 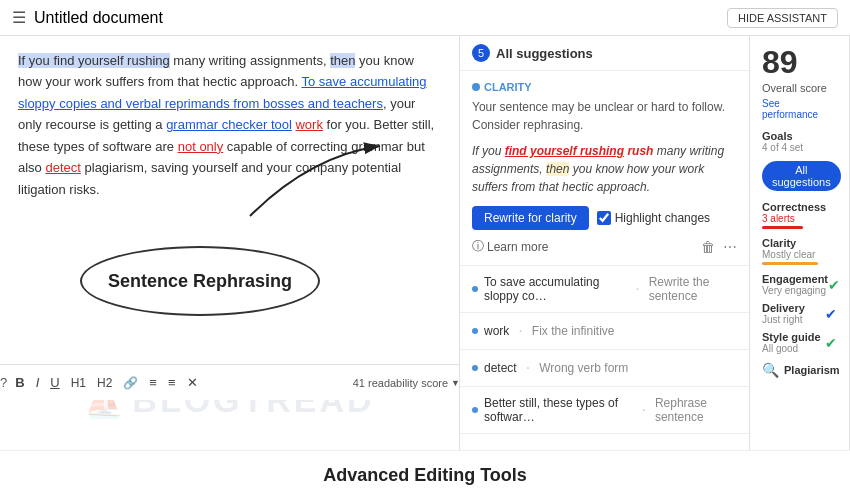 I want to click on clarity-title-text: CLARITY, so click(x=508, y=87).